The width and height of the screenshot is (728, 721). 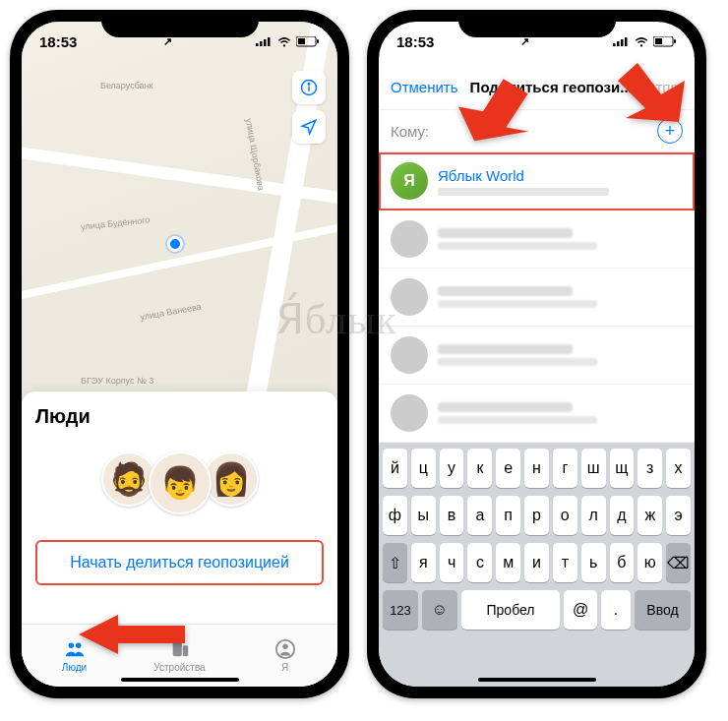 What do you see at coordinates (423, 468) in the screenshot?
I see `key-ц: ц` at bounding box center [423, 468].